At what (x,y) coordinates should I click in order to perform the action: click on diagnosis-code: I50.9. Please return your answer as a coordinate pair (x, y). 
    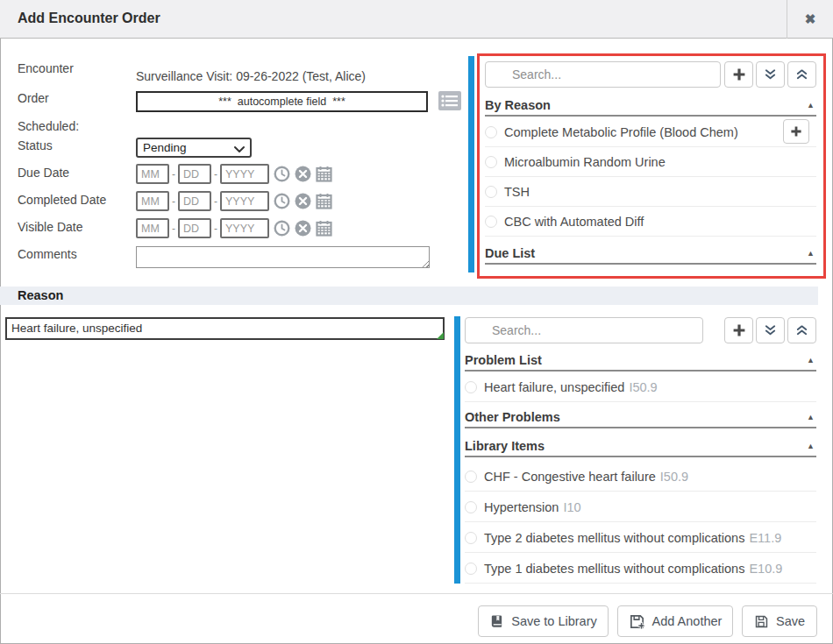
    Looking at the image, I should click on (674, 477).